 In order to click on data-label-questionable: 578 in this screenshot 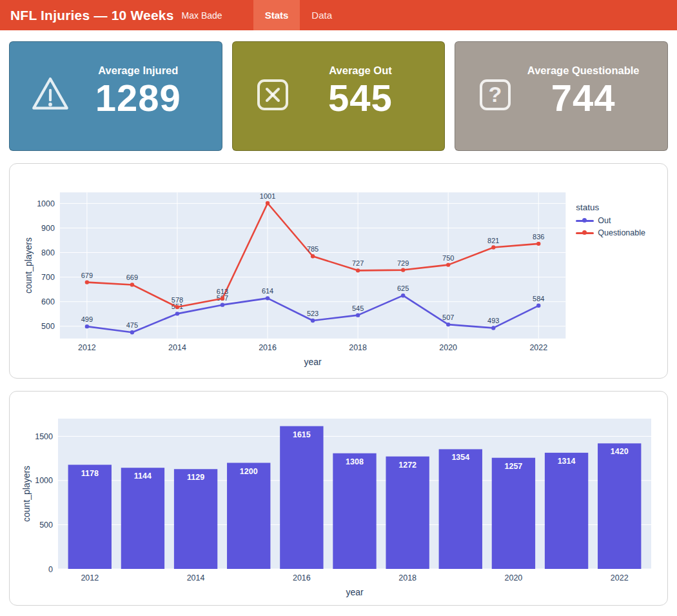, I will do `click(177, 300)`.